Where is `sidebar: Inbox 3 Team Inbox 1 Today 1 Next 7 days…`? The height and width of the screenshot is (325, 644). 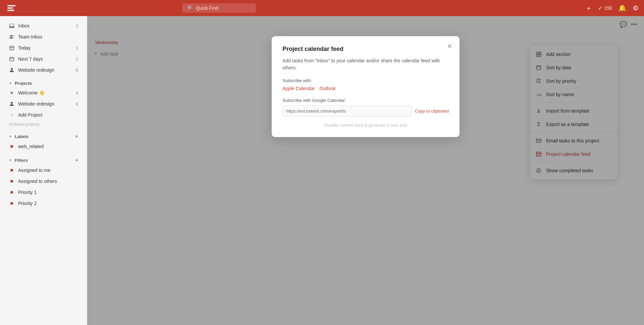 sidebar: Inbox 3 Team Inbox 1 Today 1 Next 7 days… is located at coordinates (44, 171).